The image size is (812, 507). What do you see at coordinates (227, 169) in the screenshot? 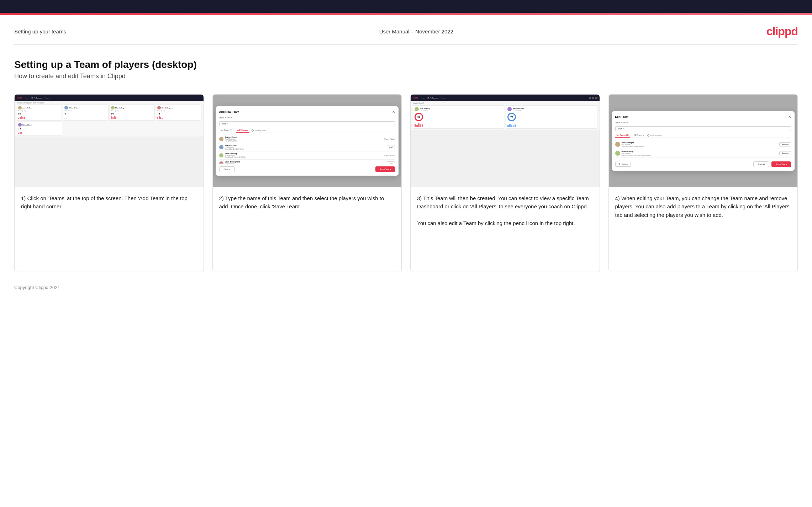
I see `modal2-cancel-button: Cancel` at bounding box center [227, 169].